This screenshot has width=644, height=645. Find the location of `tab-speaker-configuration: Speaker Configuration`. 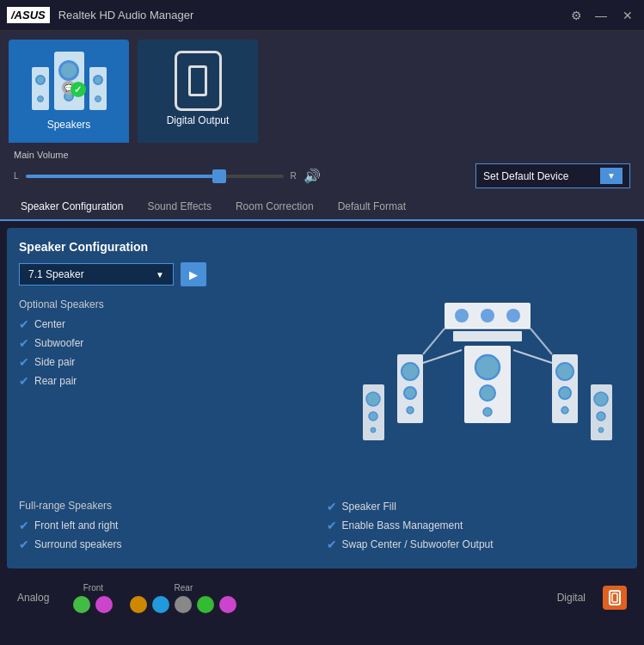

tab-speaker-configuration: Speaker Configuration is located at coordinates (72, 207).